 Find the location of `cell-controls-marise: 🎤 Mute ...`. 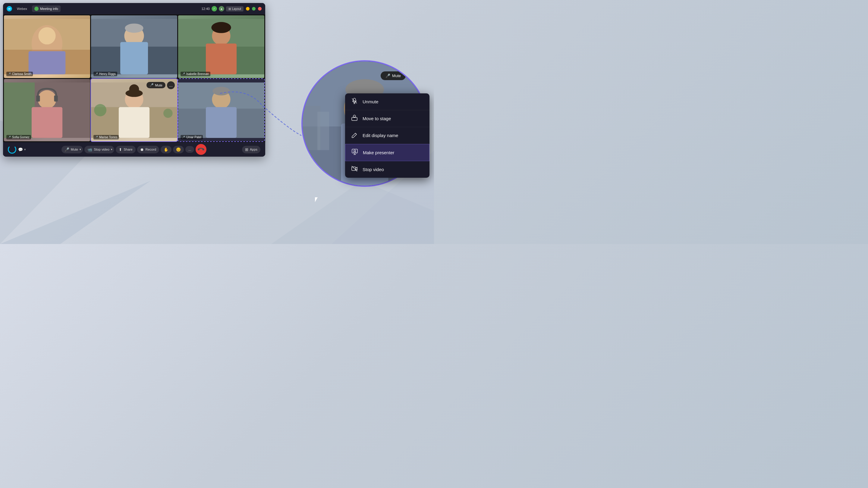

cell-controls-marise: 🎤 Mute ... is located at coordinates (161, 86).